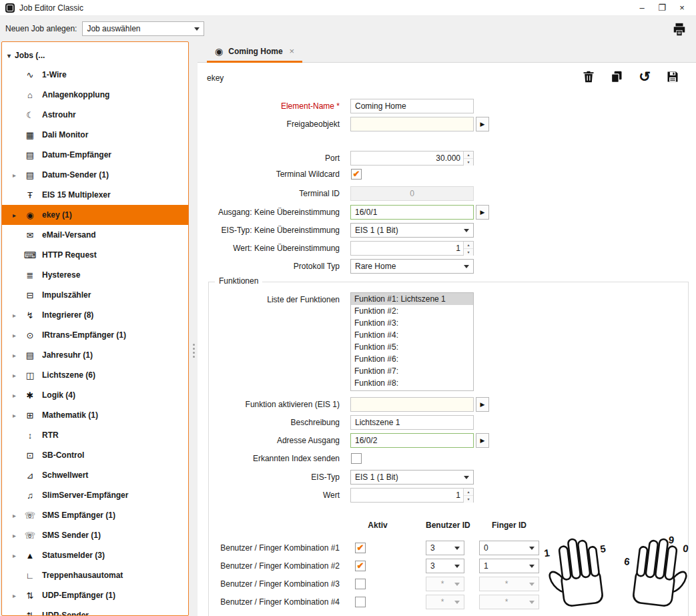  I want to click on sidebar-item-eis-15-multiplexer: ŦEIS 15 Multiplexer, so click(95, 195).